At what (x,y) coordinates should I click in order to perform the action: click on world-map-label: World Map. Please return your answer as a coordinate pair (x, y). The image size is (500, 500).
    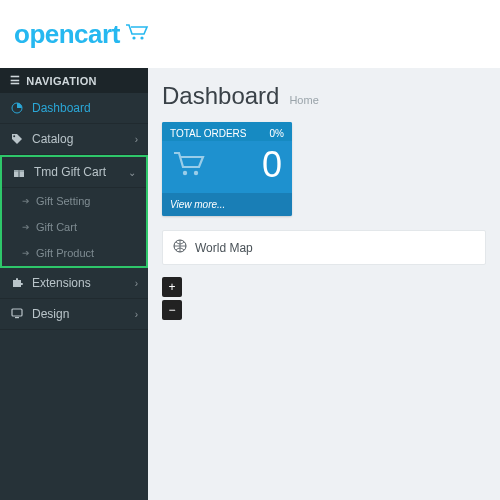
    Looking at the image, I should click on (224, 248).